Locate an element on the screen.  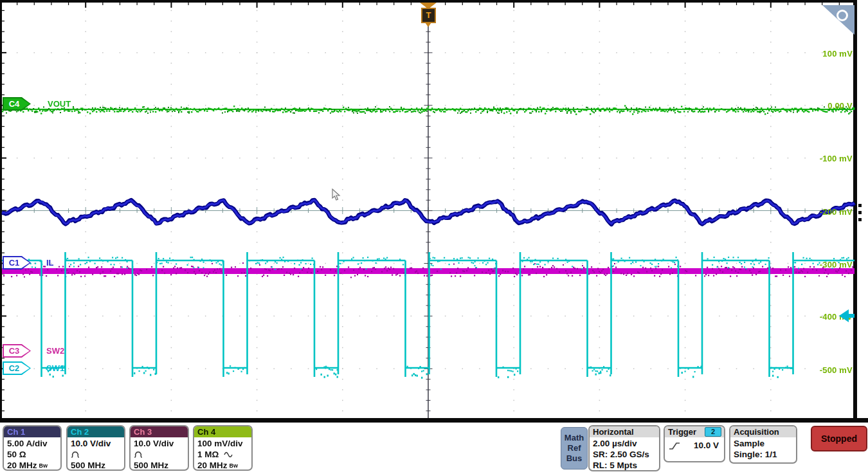
axis-label: -200 mV is located at coordinates (824, 212).